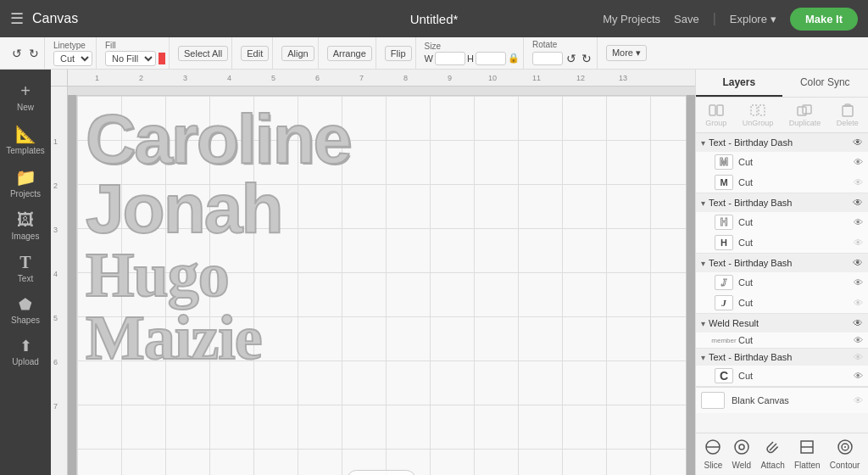  I want to click on sidebar-item-text: T Text, so click(25, 268).